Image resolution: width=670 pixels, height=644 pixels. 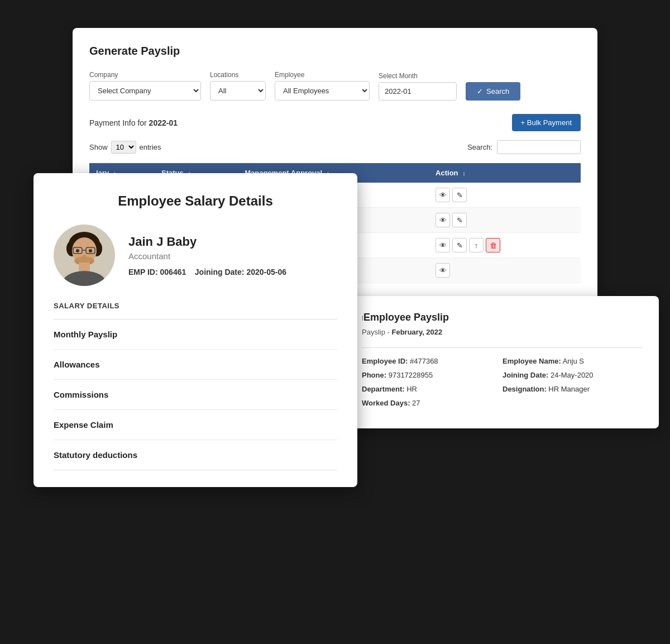 What do you see at coordinates (432, 375) in the screenshot?
I see `phone-cell: Phone: 97317228955` at bounding box center [432, 375].